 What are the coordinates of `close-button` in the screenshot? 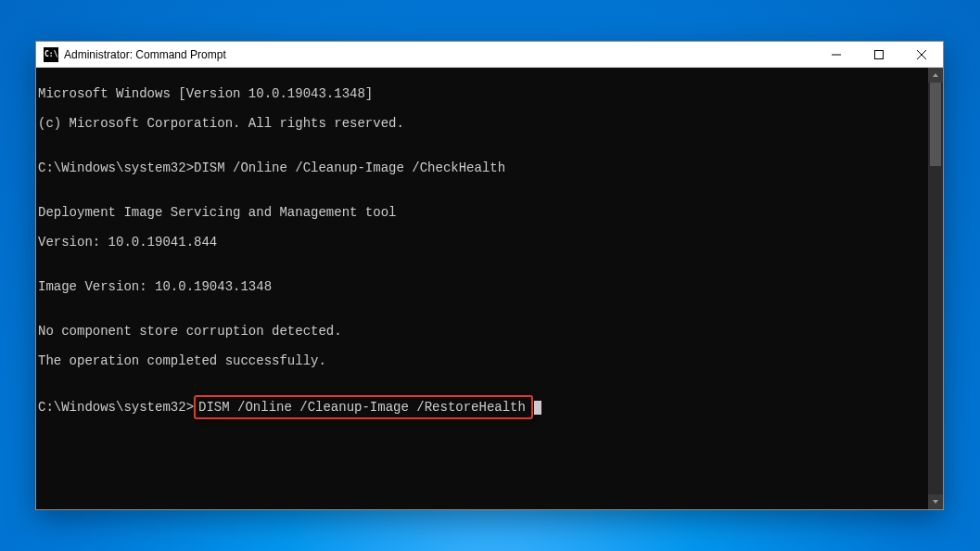 It's located at (922, 55).